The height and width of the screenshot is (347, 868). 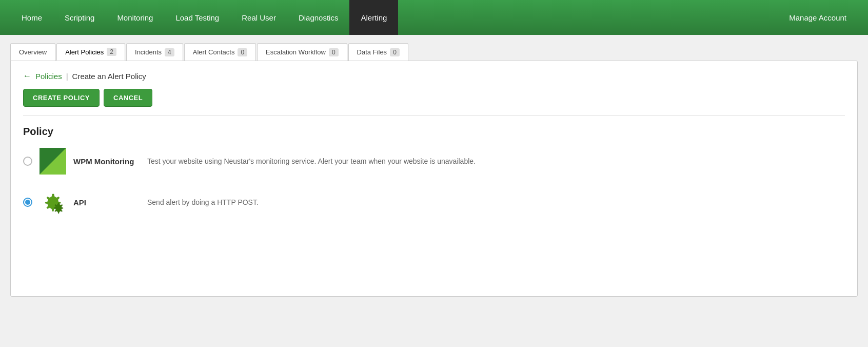 I want to click on cancel-button: CANCEL, so click(x=128, y=98).